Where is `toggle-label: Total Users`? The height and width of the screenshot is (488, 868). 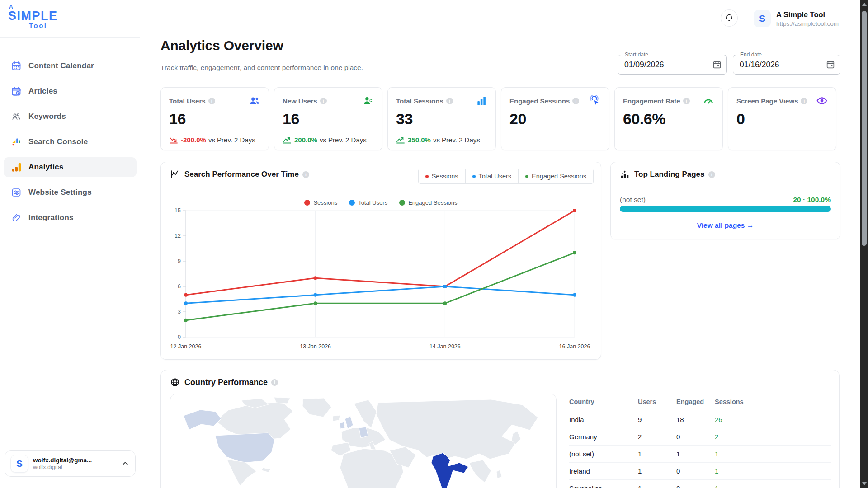
toggle-label: Total Users is located at coordinates (495, 176).